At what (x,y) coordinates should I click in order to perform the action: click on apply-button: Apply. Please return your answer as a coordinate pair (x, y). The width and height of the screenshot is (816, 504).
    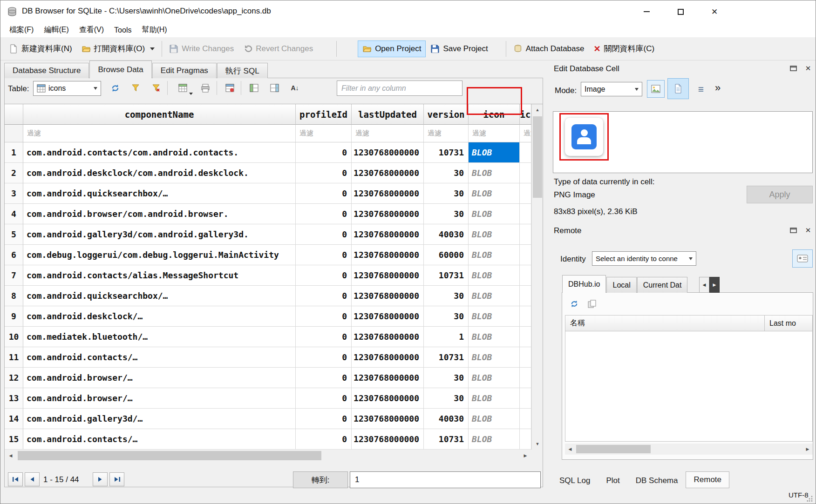
    Looking at the image, I should click on (780, 195).